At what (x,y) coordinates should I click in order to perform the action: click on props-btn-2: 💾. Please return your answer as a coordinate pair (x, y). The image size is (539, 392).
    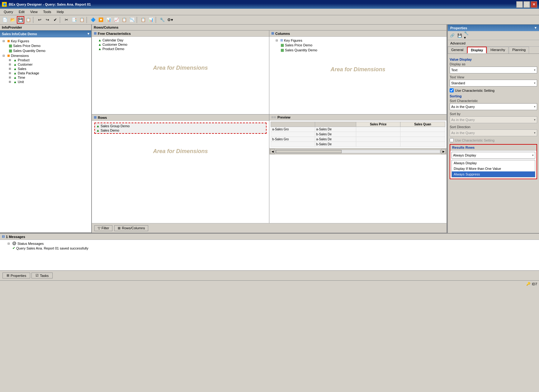
    Looking at the image, I should click on (460, 35).